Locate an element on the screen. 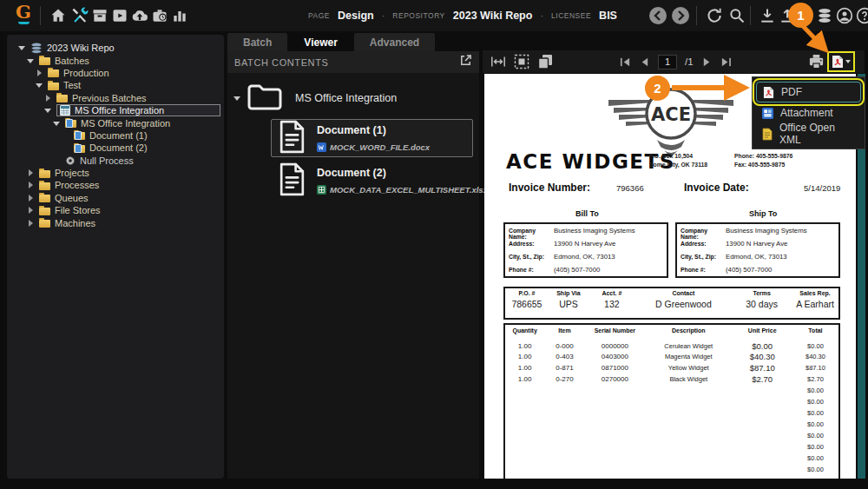 The image size is (868, 489). invoice-phone-block: Phone: 405-555-9876 Fax: 405-555-9875 is located at coordinates (764, 161).